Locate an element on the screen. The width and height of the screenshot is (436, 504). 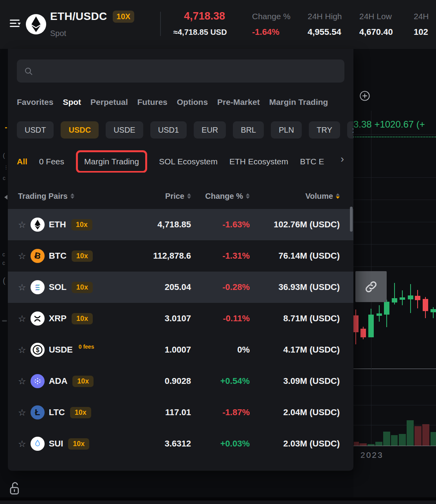
price-cell: 0.9028 is located at coordinates (162, 381).